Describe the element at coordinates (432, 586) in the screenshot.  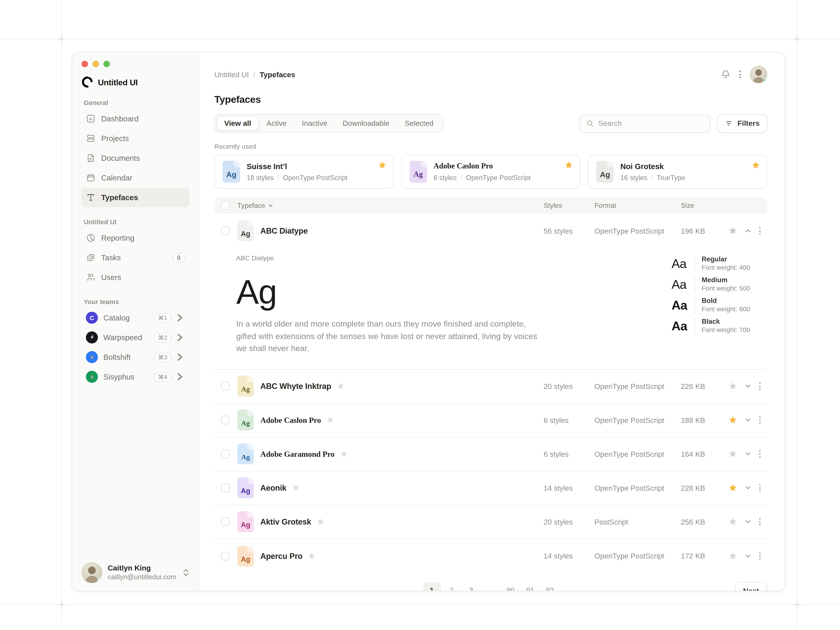
I see `page-button-1: 1` at that location.